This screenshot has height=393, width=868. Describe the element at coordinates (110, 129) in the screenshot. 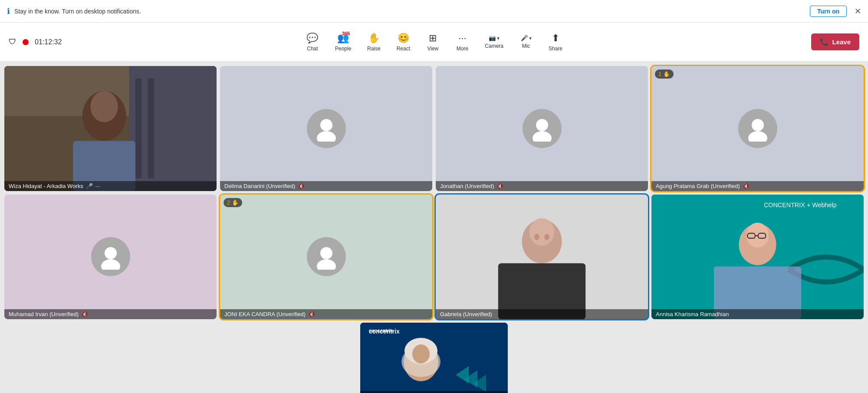

I see `video-tile-wiza: Wiza Hidayat - Arkadia Works 🎤 ···` at that location.